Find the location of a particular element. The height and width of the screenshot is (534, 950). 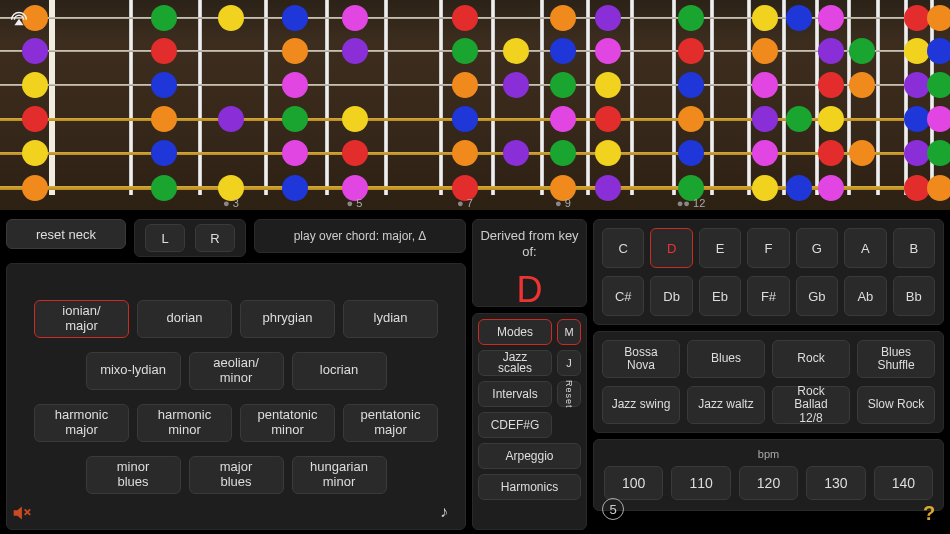

mode-reset-button: Reset is located at coordinates (569, 394).